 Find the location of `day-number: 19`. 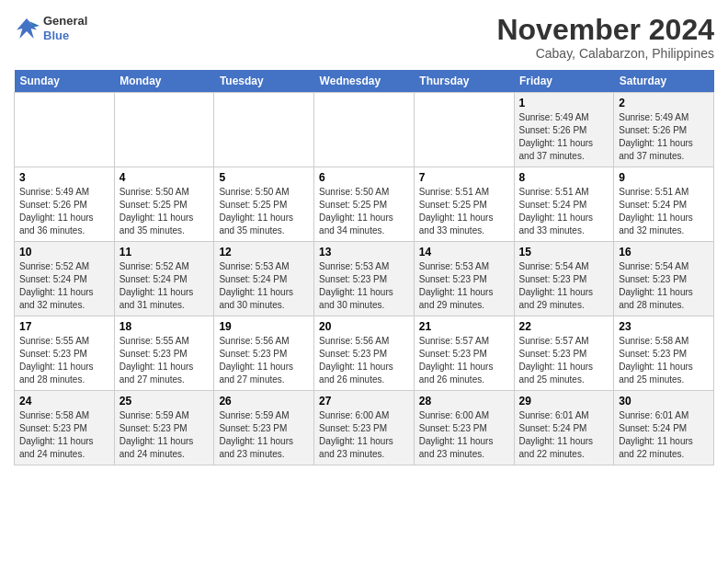

day-number: 19 is located at coordinates (264, 327).